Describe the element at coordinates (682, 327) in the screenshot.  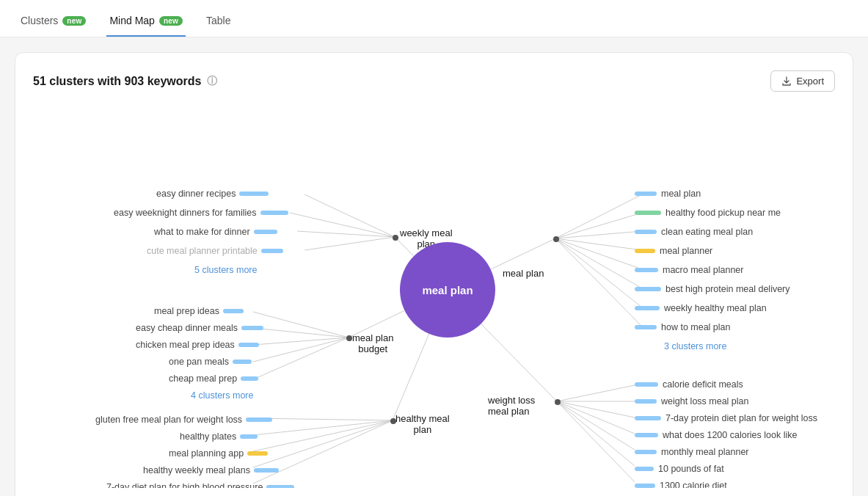
I see `kw-how-to-meal-plan: how to meal plan` at that location.